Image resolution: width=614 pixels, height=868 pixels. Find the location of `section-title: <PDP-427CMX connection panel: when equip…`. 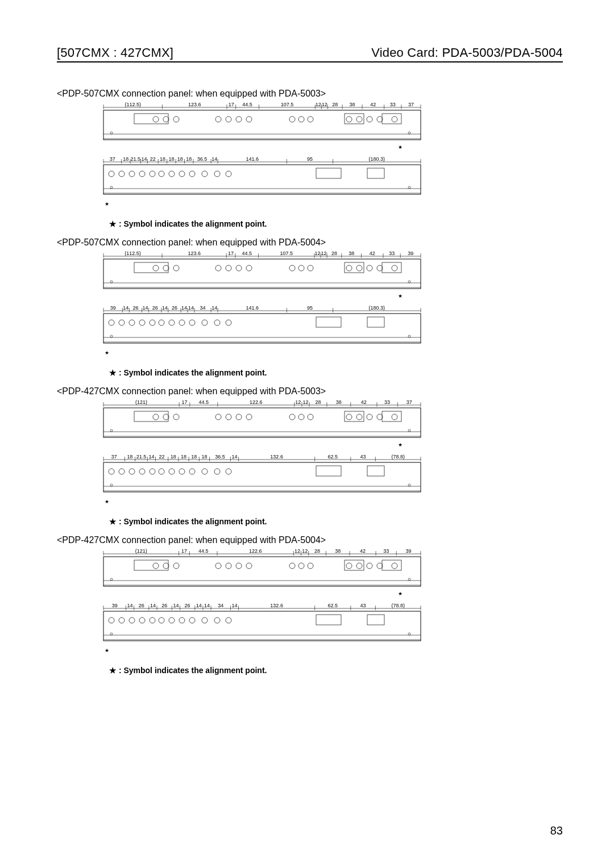

section-title: <PDP-427CMX connection panel: when equip… is located at coordinates (310, 540).